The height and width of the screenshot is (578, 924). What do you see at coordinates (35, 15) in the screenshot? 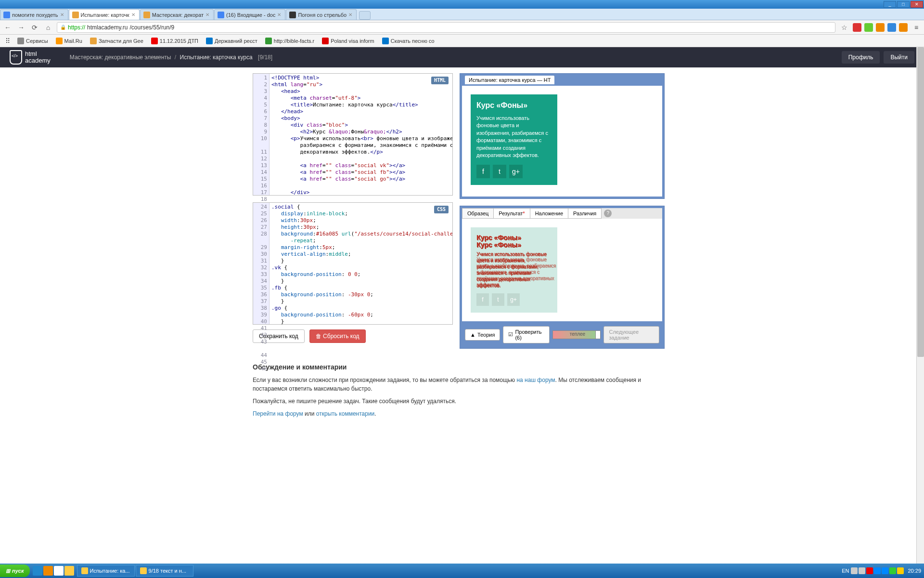
I see `tab-title: помогите похудеть` at bounding box center [35, 15].